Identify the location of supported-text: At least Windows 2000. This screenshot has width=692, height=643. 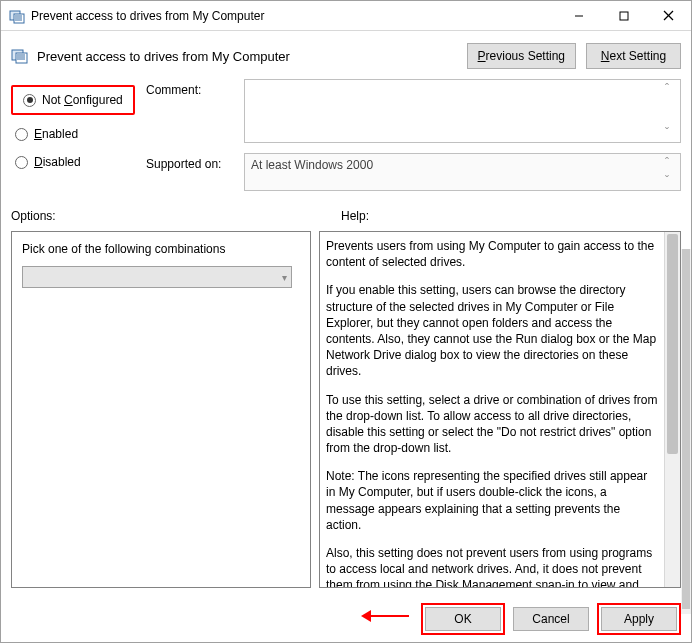
(312, 165).